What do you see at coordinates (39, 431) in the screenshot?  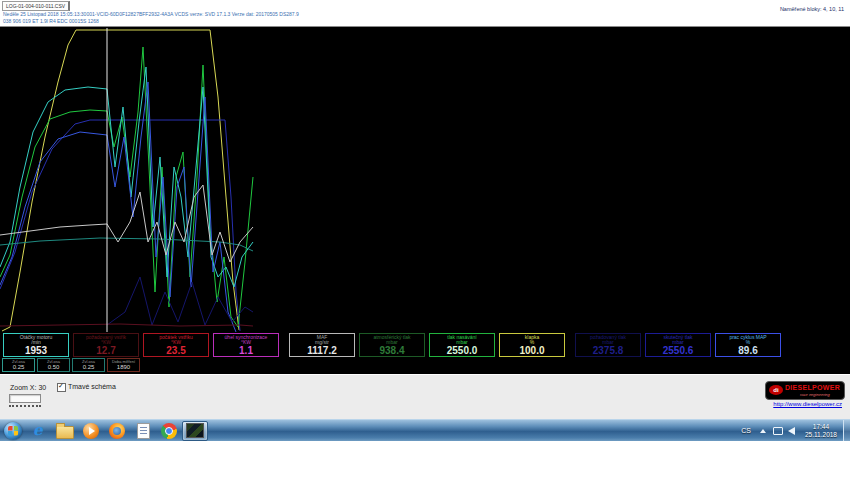 I see `taskbar-button-internet-explorer` at bounding box center [39, 431].